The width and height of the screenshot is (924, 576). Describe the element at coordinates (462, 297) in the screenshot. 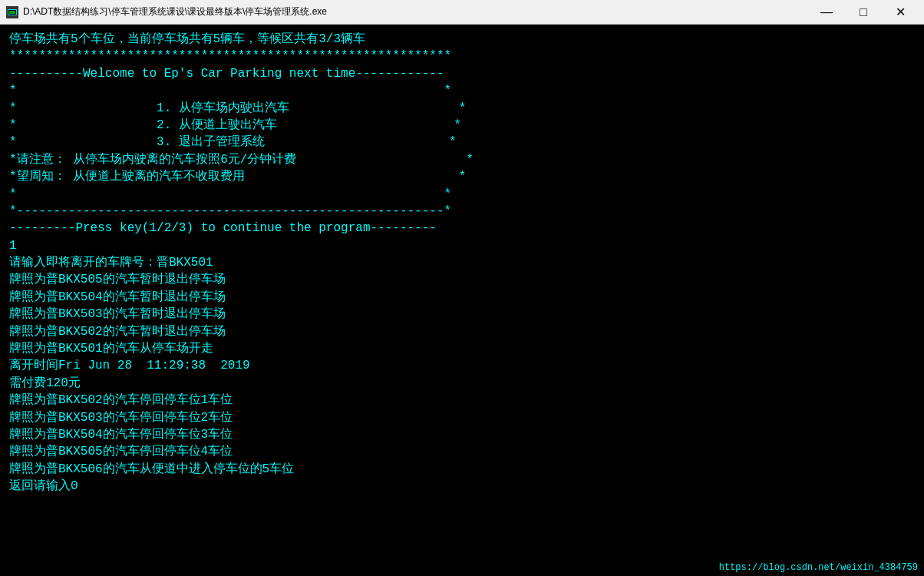

I see `terminal-line: 牌照为普BKX504的汽车暂时退出停车场` at that location.